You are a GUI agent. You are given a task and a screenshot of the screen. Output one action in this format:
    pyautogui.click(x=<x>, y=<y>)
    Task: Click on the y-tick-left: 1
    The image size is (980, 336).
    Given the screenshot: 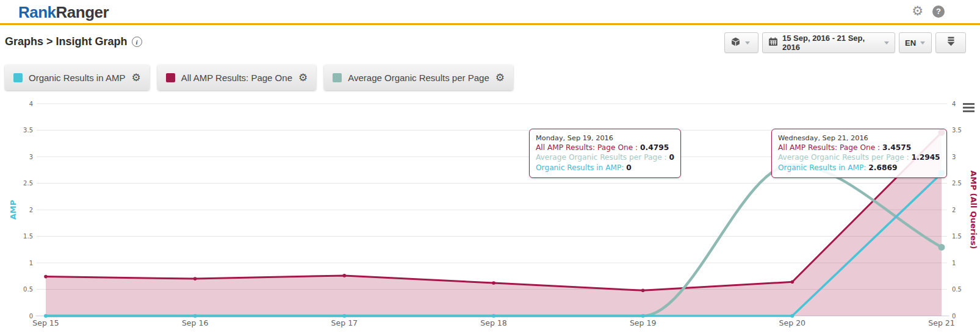 What is the action you would take?
    pyautogui.click(x=31, y=263)
    